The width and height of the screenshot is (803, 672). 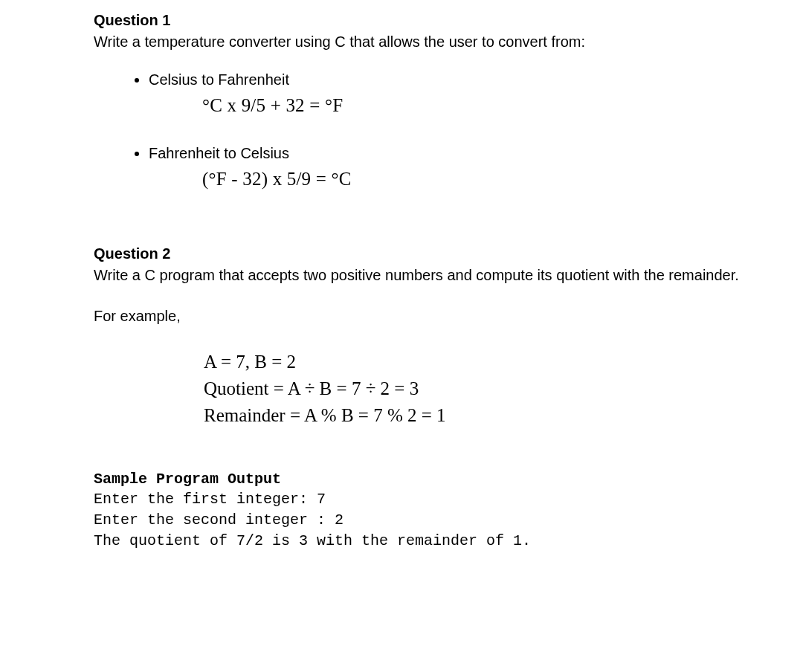 I want to click on question-1-intro: Write a temperature converter using C th…, so click(x=436, y=42).